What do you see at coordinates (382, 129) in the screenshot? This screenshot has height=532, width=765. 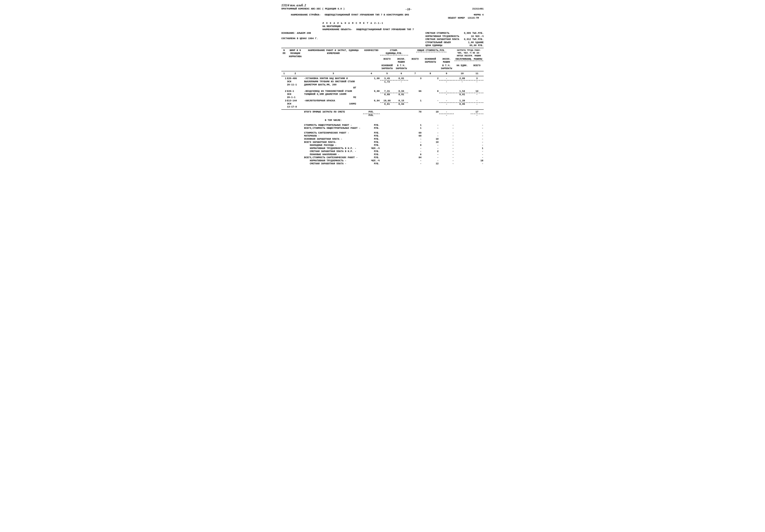 I see `breakdown-row: ВСЕГО,СТОИМОСТЬ ОБЩЕСТРОИТЕЛЬНЫХ РАБОТ -…` at bounding box center [382, 129].